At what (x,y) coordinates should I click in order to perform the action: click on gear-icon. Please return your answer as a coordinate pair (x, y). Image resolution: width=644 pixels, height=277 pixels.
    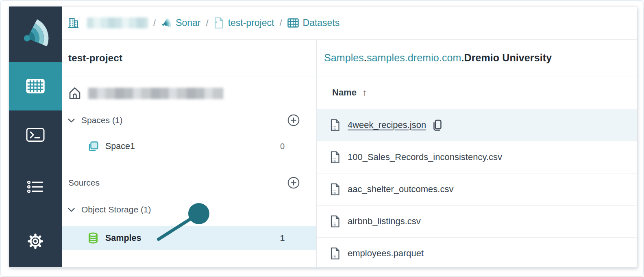
    Looking at the image, I should click on (35, 241).